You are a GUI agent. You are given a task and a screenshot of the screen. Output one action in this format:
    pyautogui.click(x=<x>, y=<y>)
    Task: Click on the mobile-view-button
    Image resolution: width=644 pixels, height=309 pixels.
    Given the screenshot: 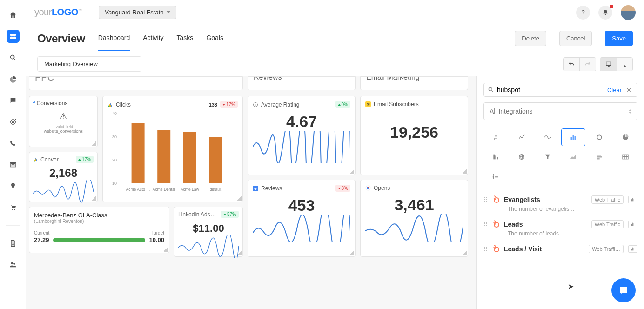 What is the action you would take?
    pyautogui.click(x=624, y=64)
    